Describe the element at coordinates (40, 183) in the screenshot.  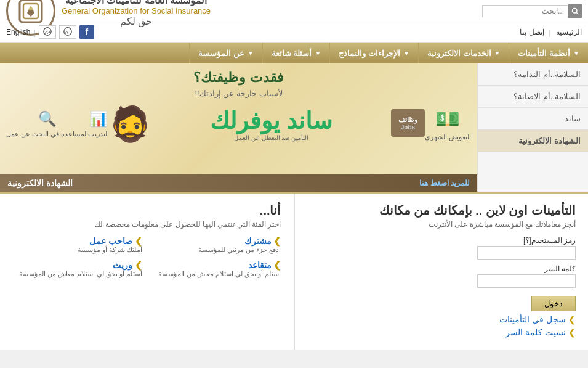
I see `ecert-title: الشهادة الالكترونية` at that location.